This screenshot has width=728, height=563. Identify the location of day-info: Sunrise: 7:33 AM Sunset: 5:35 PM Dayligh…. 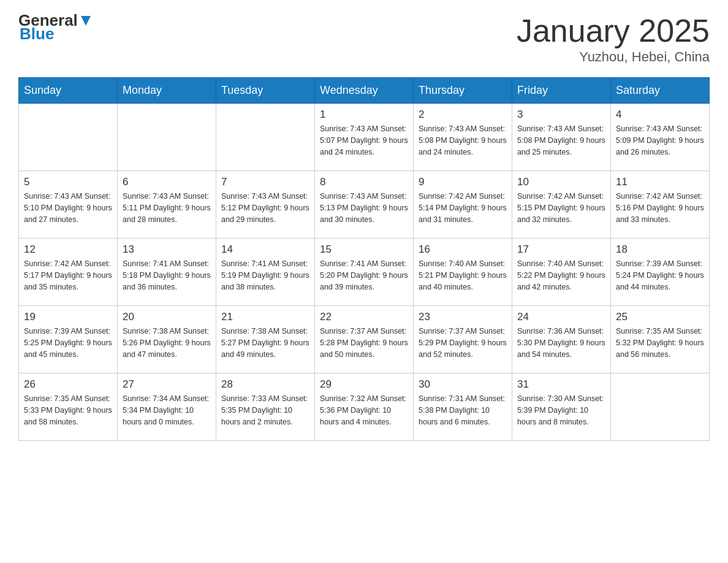
(265, 410).